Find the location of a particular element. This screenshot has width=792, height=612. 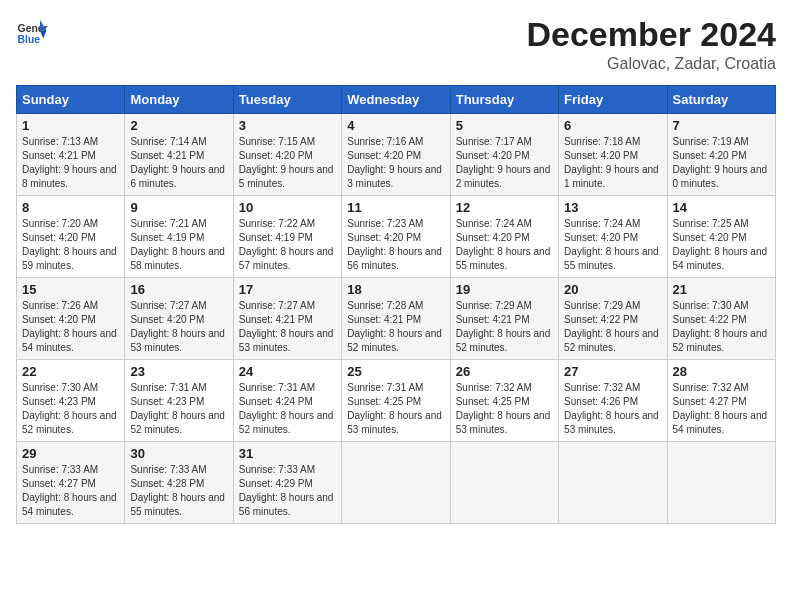

day-number: 8 is located at coordinates (70, 208).